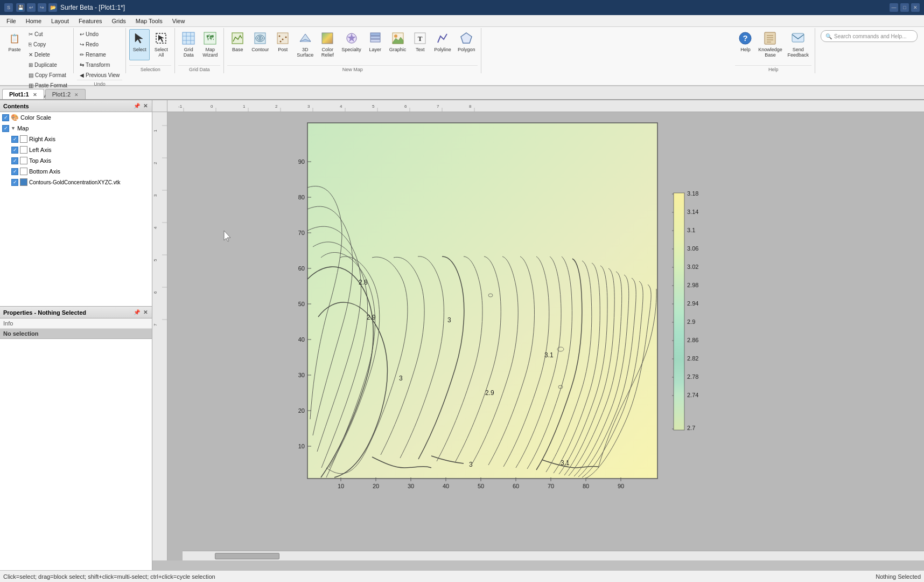 Image resolution: width=924 pixels, height=582 pixels. What do you see at coordinates (35, 95) in the screenshot?
I see `close-tab-plot1-1: ✕` at bounding box center [35, 95].